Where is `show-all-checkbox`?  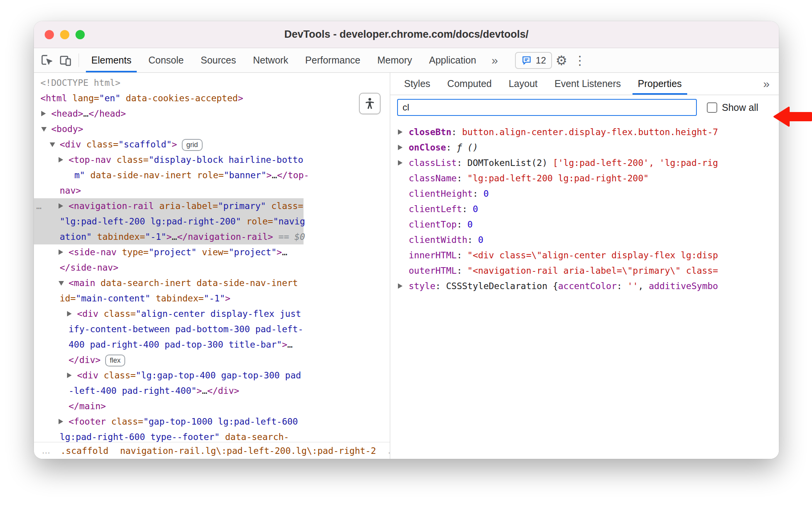 show-all-checkbox is located at coordinates (712, 108).